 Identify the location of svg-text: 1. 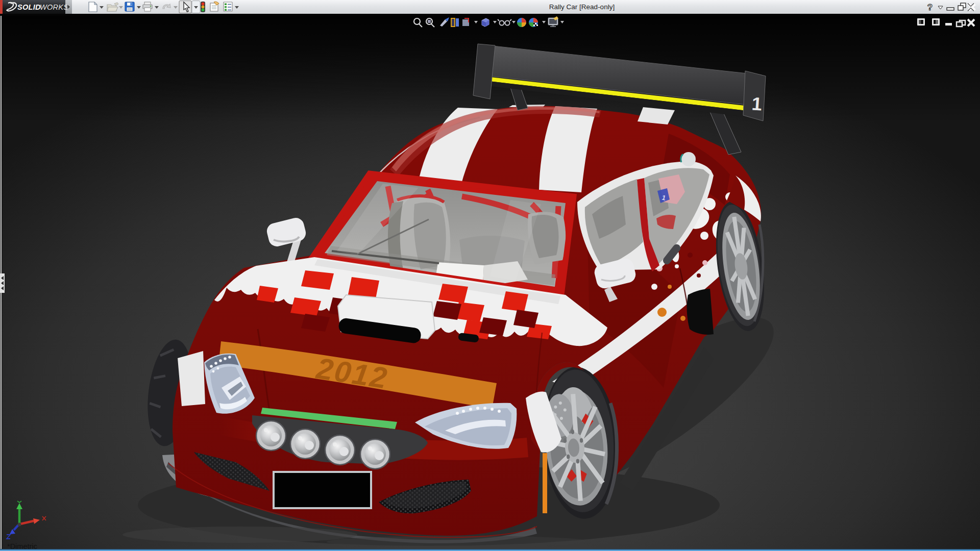
(756, 104).